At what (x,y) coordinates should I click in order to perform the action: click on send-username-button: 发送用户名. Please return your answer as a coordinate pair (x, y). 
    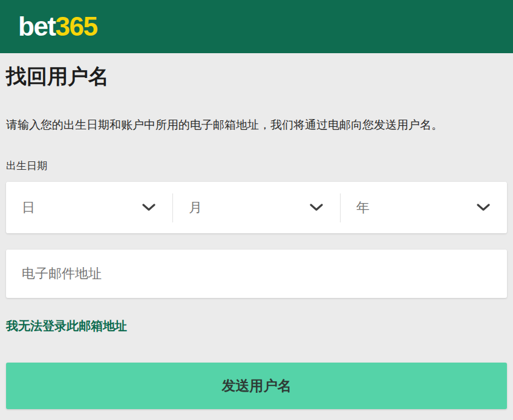
    Looking at the image, I should click on (256, 386).